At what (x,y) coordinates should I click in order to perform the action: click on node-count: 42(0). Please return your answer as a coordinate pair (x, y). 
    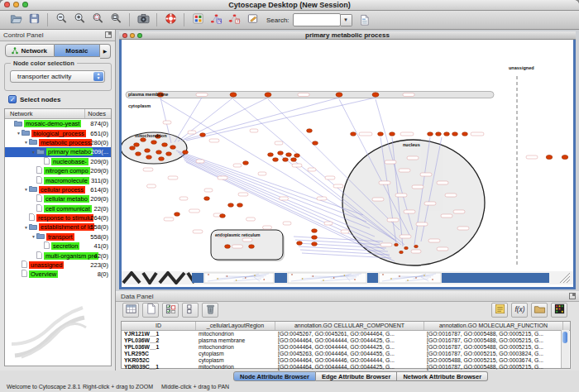
    Looking at the image, I should click on (101, 256).